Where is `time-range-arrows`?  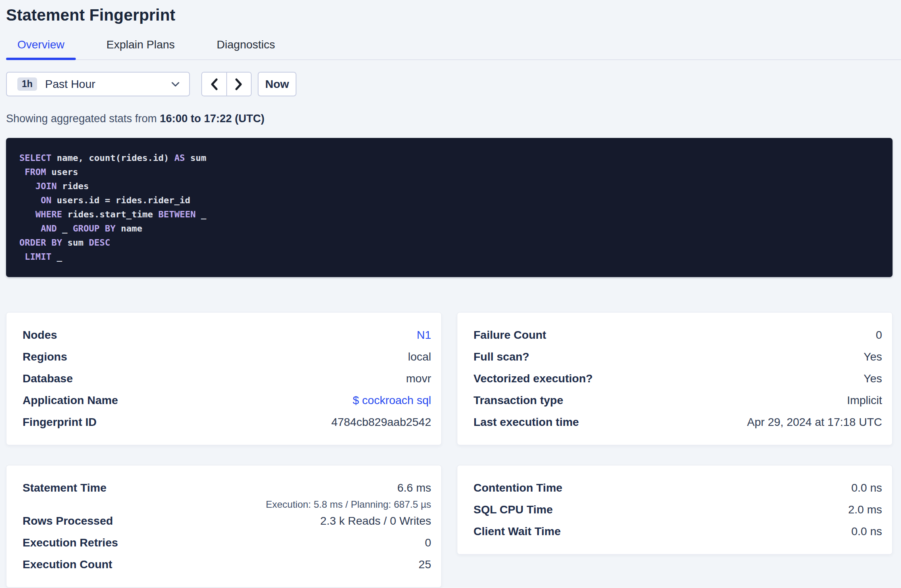
time-range-arrows is located at coordinates (227, 84).